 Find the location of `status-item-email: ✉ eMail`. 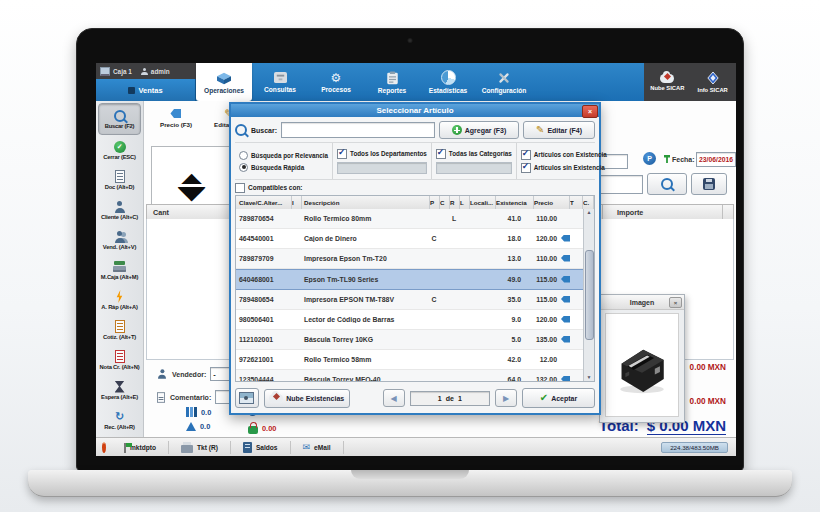

status-item-email: ✉ eMail is located at coordinates (318, 448).